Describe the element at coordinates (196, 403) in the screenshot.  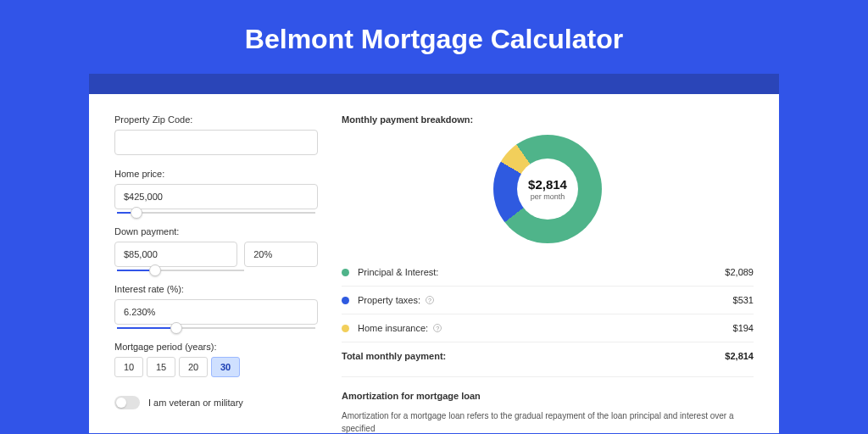
I see `veteran-label: I am veteran or military` at that location.